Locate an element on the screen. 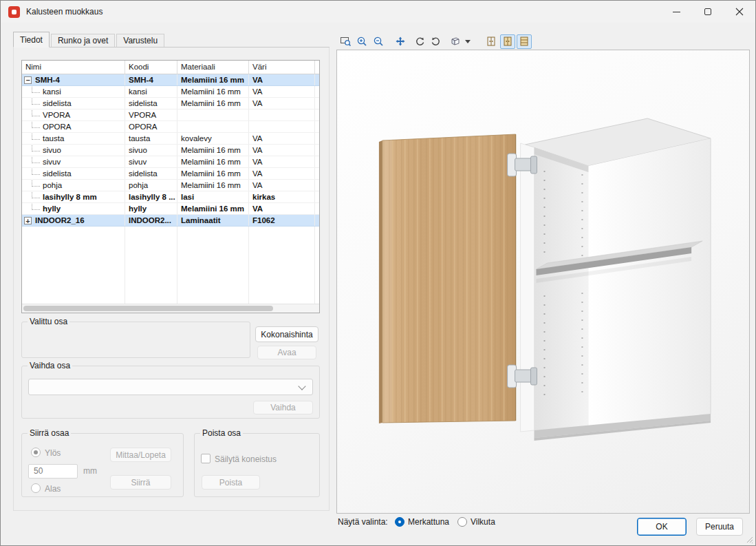  change-part-combobox is located at coordinates (171, 387).